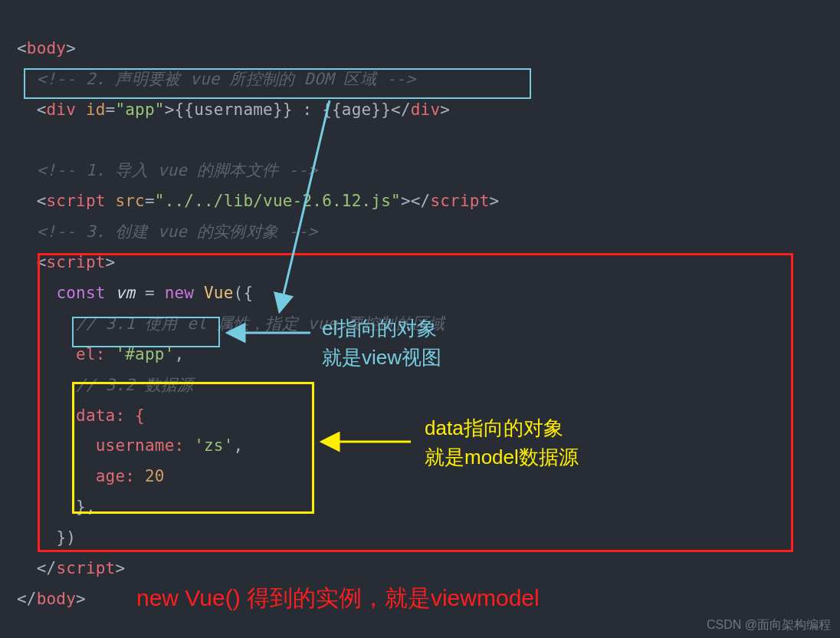  I want to click on code-line: <div id="app">{{username}} : {{age}}</di…, so click(244, 110).